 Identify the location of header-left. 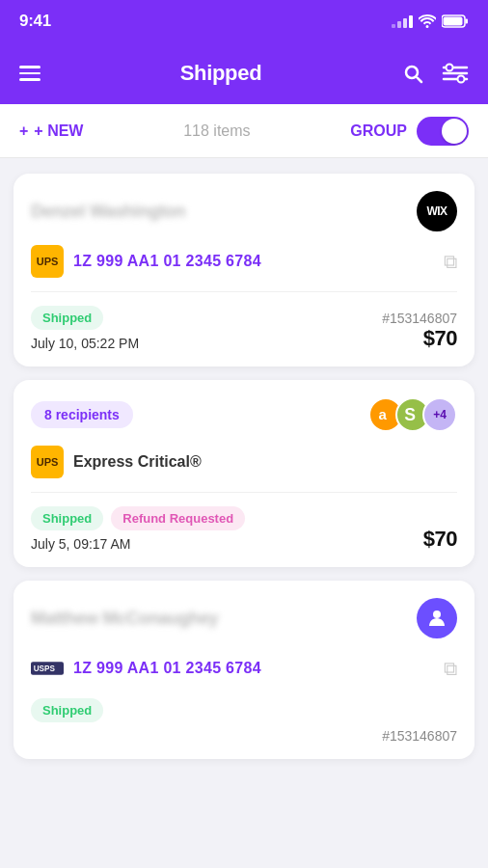
(30, 73).